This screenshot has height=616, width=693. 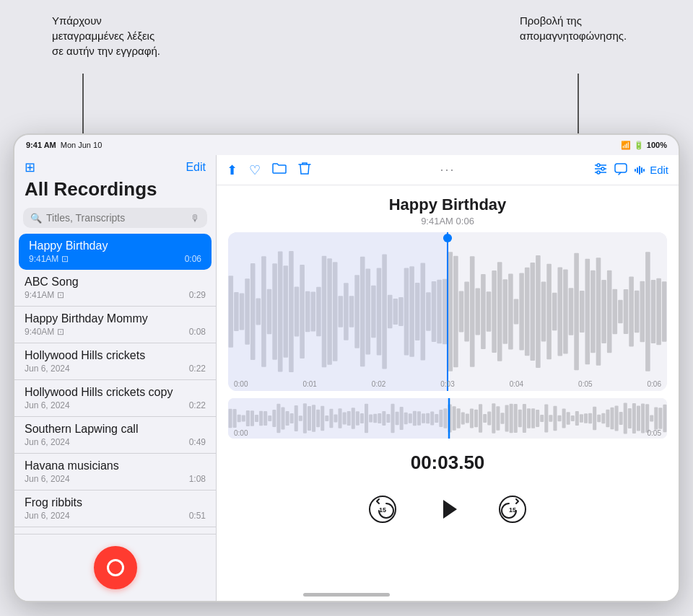 What do you see at coordinates (43, 259) in the screenshot?
I see `rec-time: 9:41AM` at bounding box center [43, 259].